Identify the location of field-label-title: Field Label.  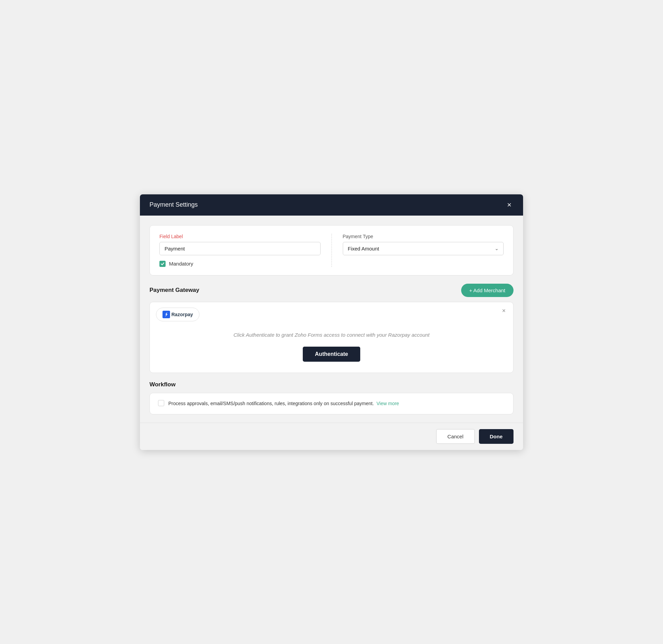
(240, 236).